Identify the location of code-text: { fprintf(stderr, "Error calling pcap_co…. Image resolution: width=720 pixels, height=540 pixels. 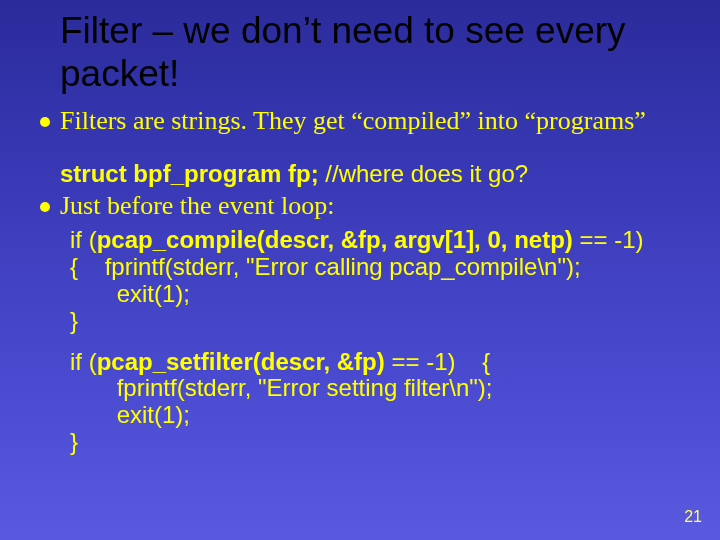
(326, 266).